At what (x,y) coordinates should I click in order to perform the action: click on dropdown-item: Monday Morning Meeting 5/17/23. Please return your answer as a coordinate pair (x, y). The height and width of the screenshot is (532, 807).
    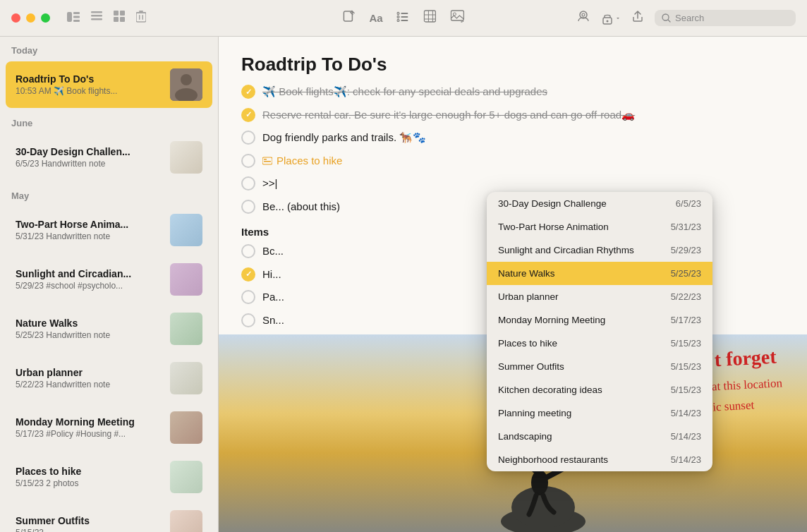
    Looking at the image, I should click on (600, 320).